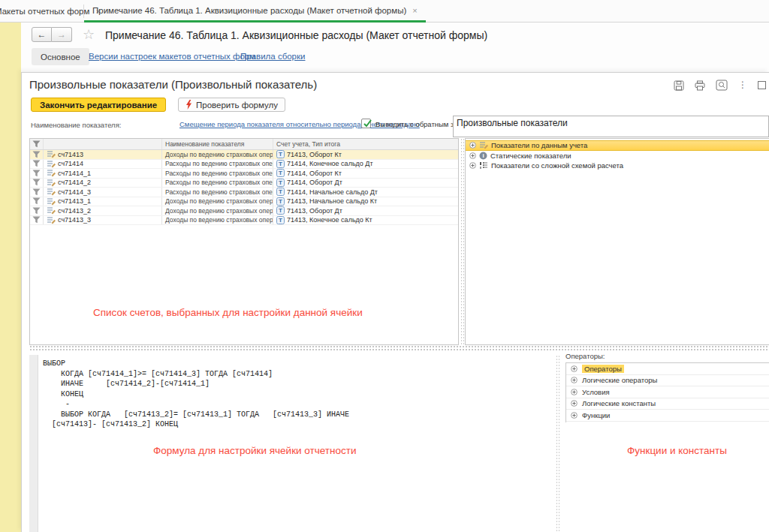 This screenshot has height=532, width=769. What do you see at coordinates (384, 11) in the screenshot?
I see `tab-bar: Макеты отчетных форм × Примечание 46. Та…` at bounding box center [384, 11].